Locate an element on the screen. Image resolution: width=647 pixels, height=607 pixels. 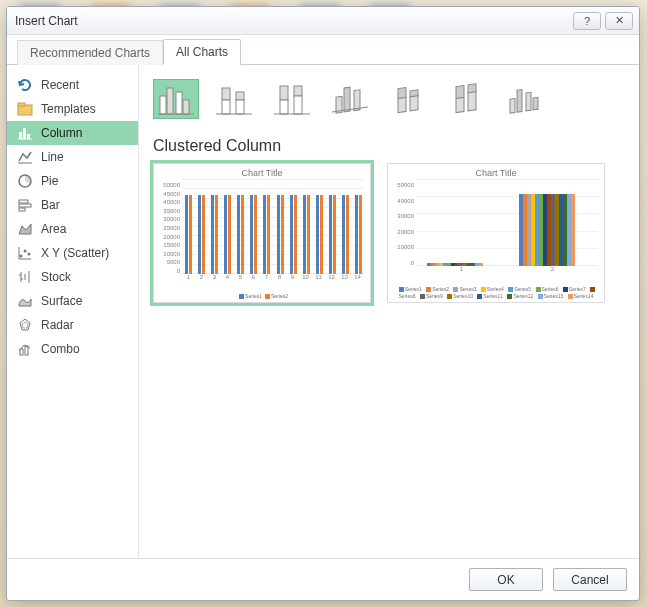
column-icon is located at coordinates (25, 133).